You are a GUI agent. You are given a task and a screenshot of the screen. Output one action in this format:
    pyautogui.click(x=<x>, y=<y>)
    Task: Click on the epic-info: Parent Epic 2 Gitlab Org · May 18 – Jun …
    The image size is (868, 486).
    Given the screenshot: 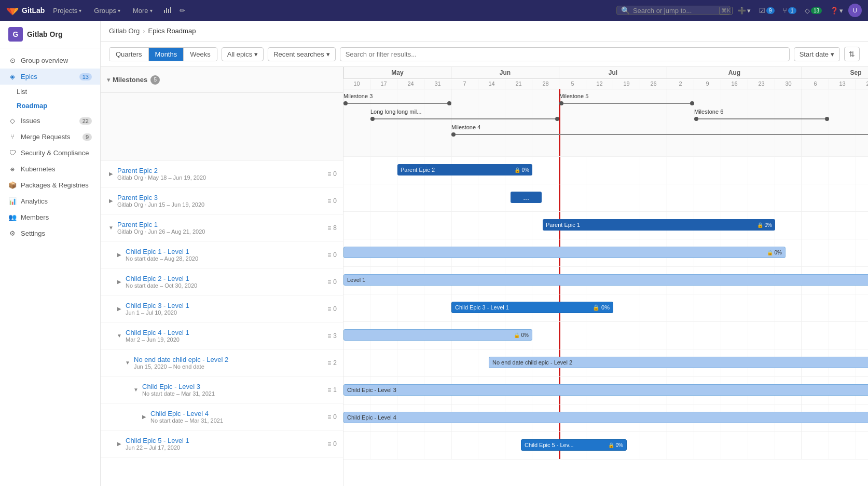 What is the action you would take?
    pyautogui.click(x=220, y=173)
    